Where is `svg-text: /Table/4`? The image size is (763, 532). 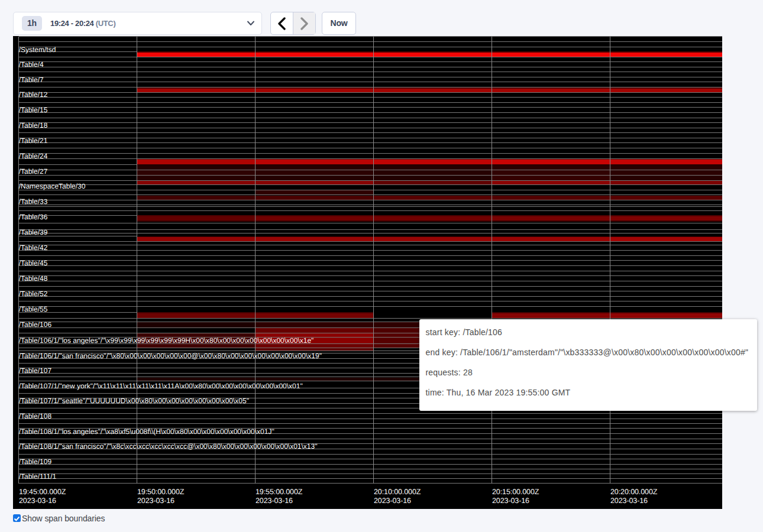 svg-text: /Table/4 is located at coordinates (31, 64).